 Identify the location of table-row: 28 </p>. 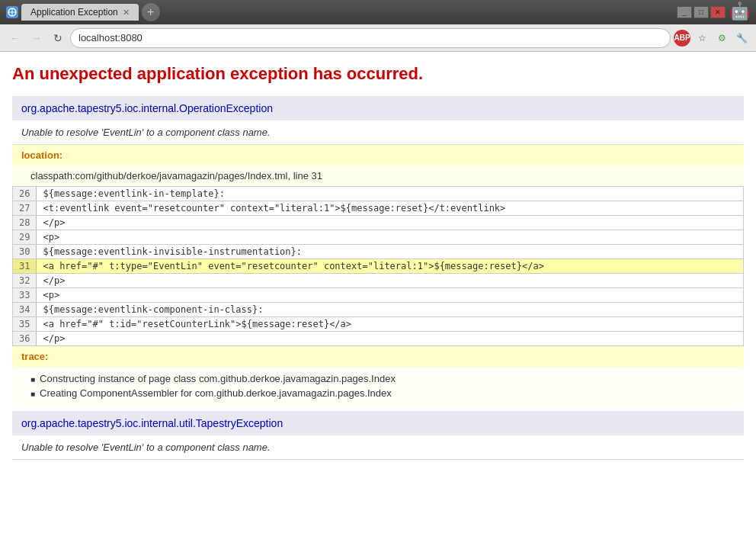
(378, 223).